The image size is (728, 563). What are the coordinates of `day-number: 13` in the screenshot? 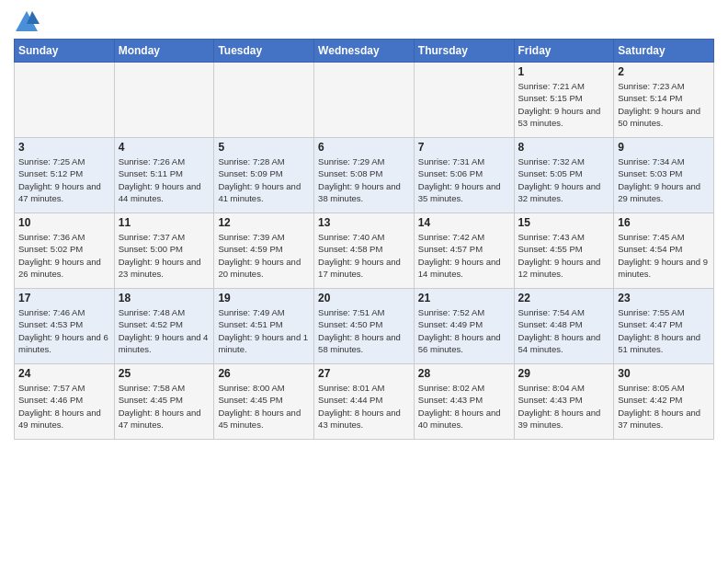 It's located at (364, 223).